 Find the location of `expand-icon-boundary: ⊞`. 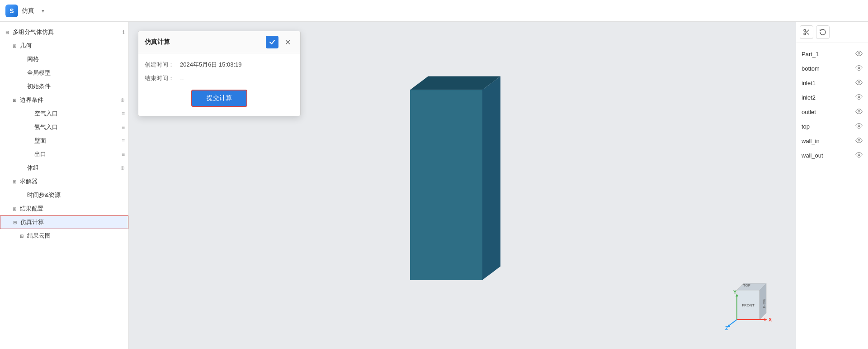

expand-icon-boundary: ⊞ is located at coordinates (14, 100).